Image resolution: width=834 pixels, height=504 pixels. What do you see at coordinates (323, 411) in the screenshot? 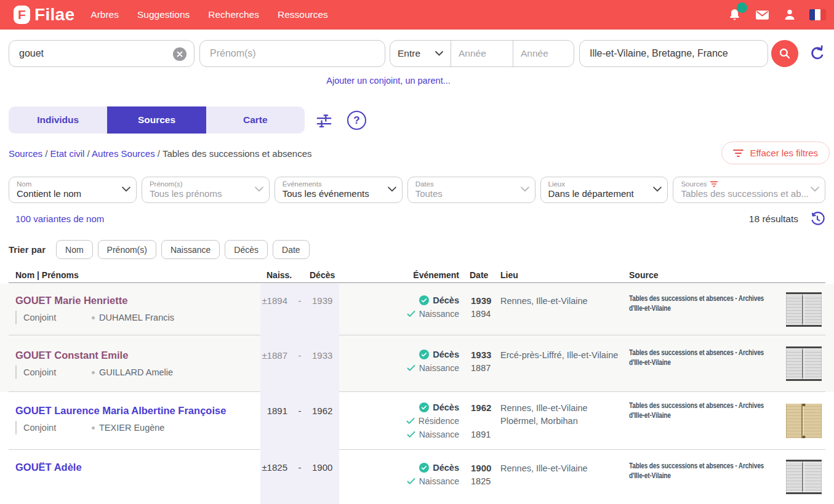
I see `death-year: 1962` at bounding box center [323, 411].